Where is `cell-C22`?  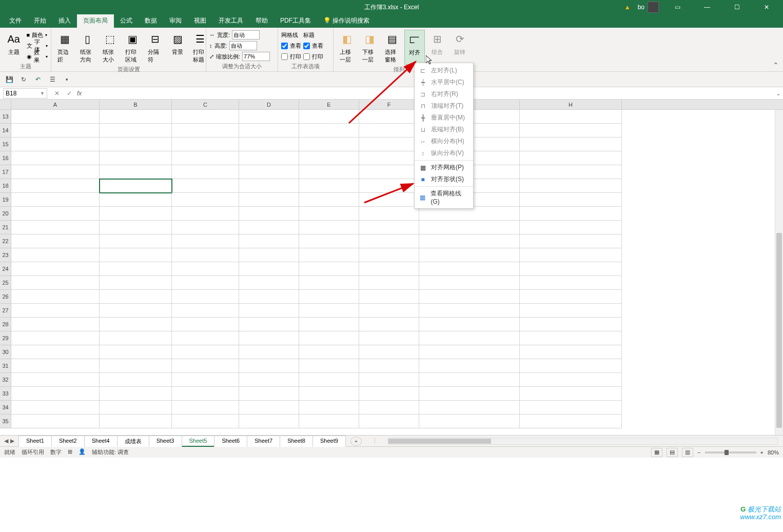
cell-C22 is located at coordinates (205, 241).